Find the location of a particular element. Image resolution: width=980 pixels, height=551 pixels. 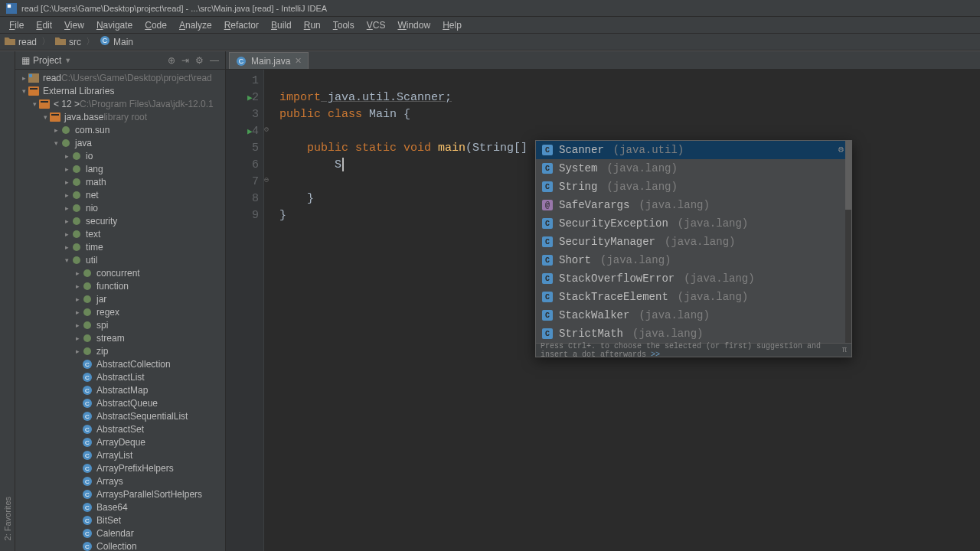

tree-item-abstractset: CAbstractSet is located at coordinates (120, 429).